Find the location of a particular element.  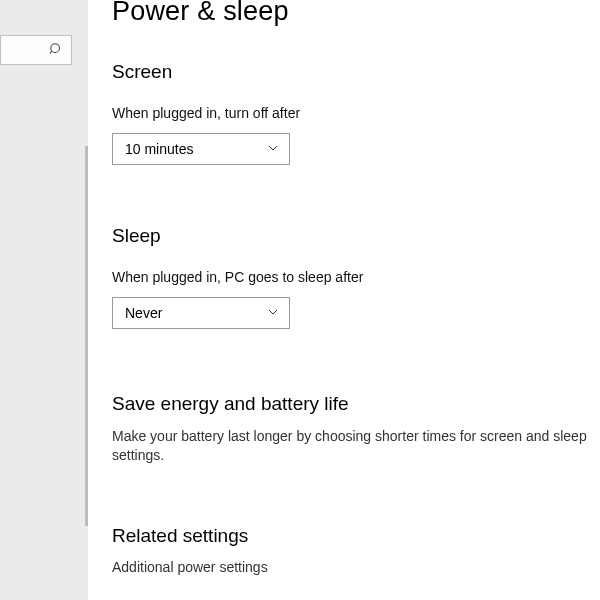

page-title: Power & sleep is located at coordinates (356, 14).